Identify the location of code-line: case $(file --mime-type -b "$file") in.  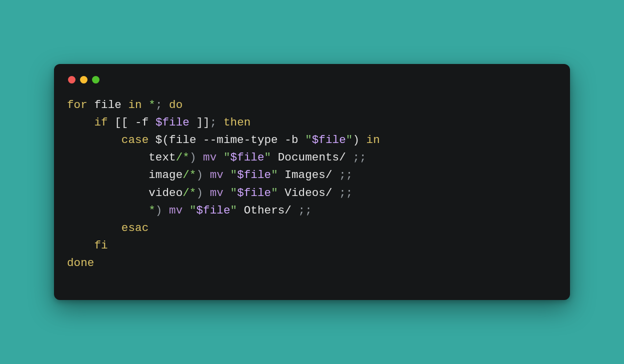
(312, 140).